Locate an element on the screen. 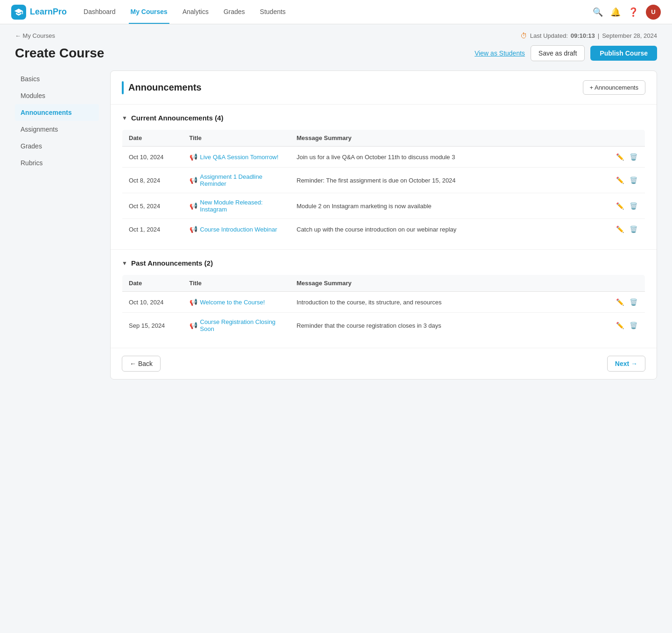 This screenshot has height=633, width=672. col-header-title-current: Title is located at coordinates (237, 138).